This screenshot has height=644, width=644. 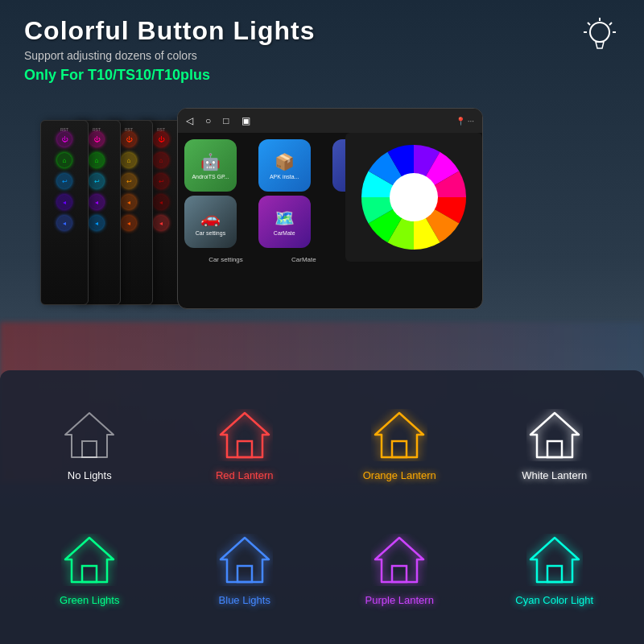 I want to click on button-d2: ◂, so click(x=97, y=223).